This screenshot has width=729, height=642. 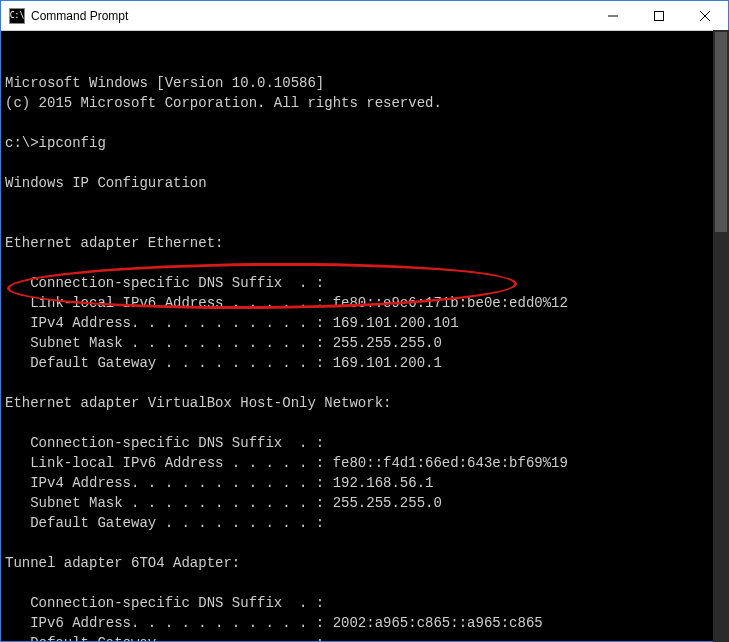 I want to click on terminal-line: Default Gateway . . . . . . . . . : 169.…, so click(x=364, y=363).